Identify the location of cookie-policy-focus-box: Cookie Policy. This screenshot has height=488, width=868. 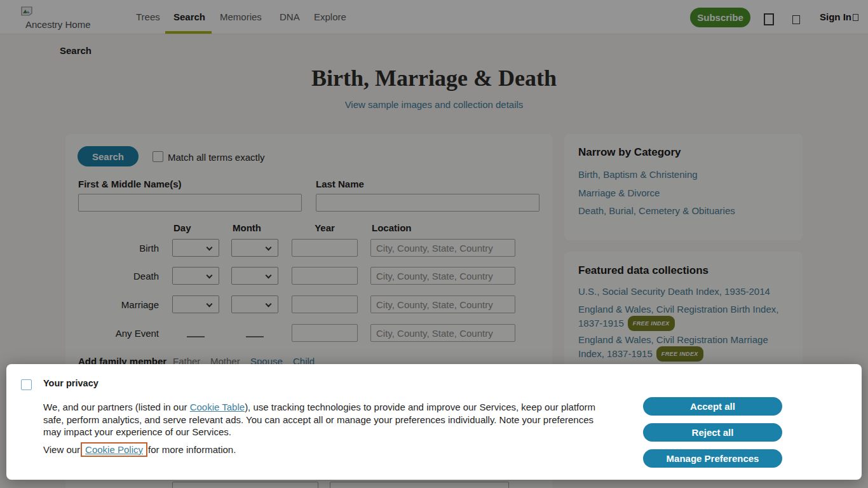
(114, 450).